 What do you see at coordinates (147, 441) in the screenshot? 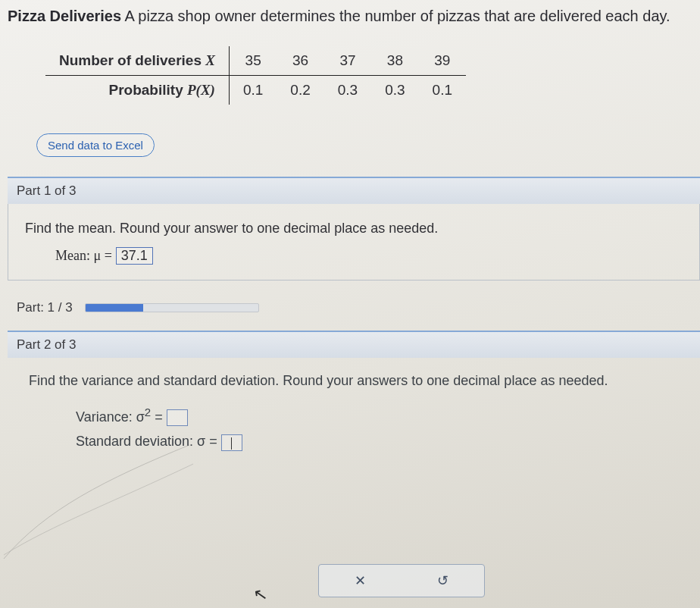
I see `sd-label: Standard deviation: σ =` at bounding box center [147, 441].